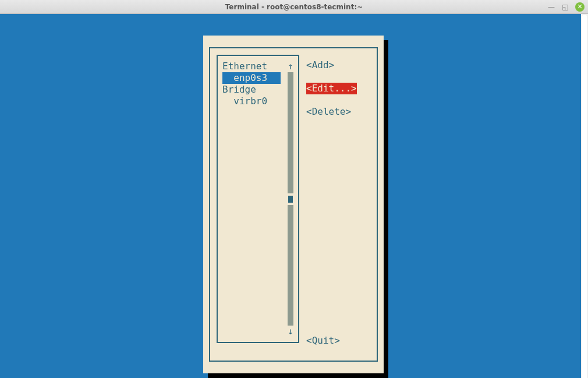 This screenshot has width=588, height=378. I want to click on scroll-track, so click(291, 199).